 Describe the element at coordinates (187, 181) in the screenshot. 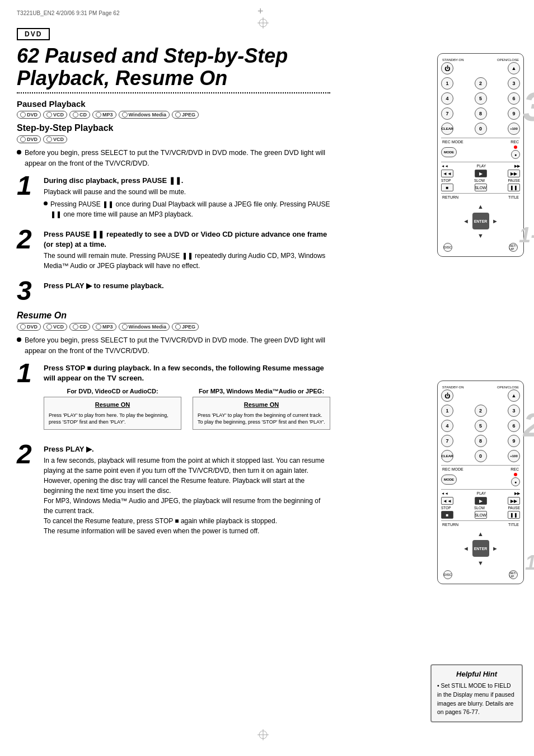

I see `step-1-title: During disc playback, press PAUSE ❚❚.` at that location.